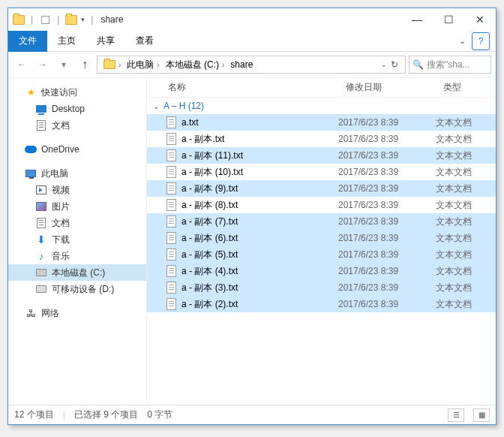 Image resolution: width=504 pixels, height=437 pixels. Describe the element at coordinates (394, 65) in the screenshot. I see `refresh-button: ↻` at that location.